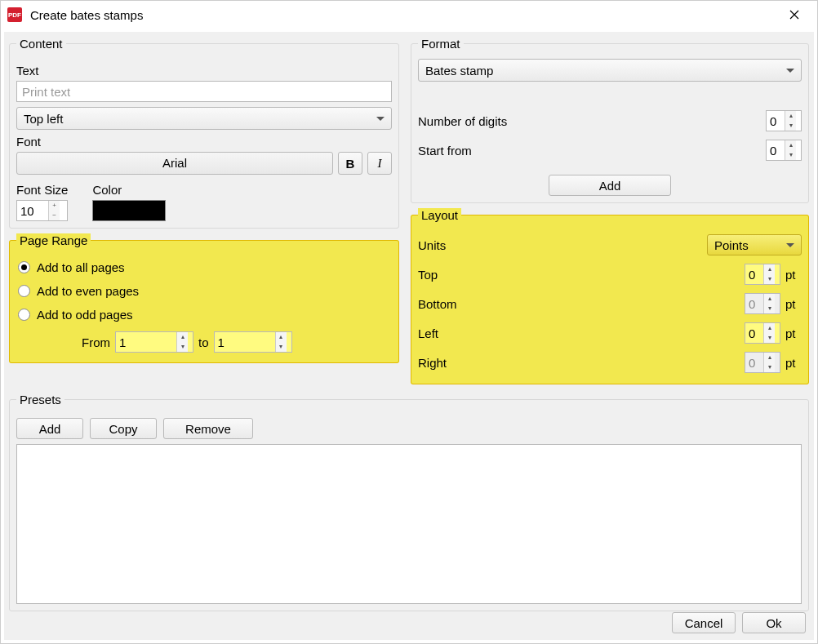  I want to click on right-input, so click(754, 362).